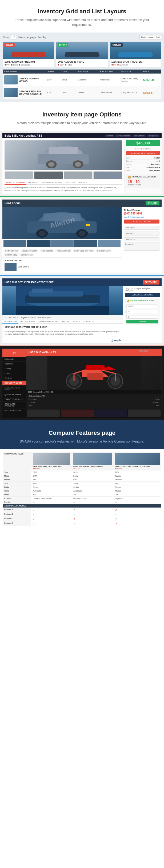  What do you see at coordinates (82, 499) in the screenshot?
I see `compare-row-exterior: Exterior Obsidian Black Metallic Deep Bl…` at bounding box center [82, 499].